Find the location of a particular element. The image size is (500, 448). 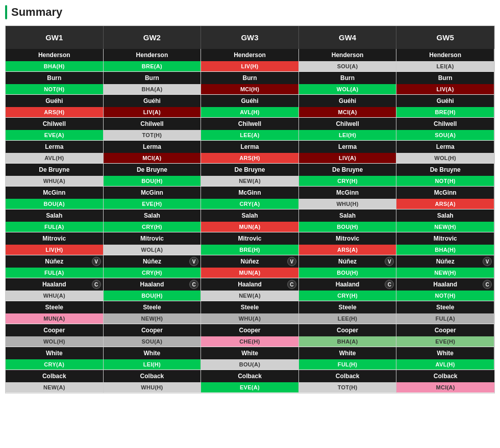

player-name: Cooper is located at coordinates (152, 330).